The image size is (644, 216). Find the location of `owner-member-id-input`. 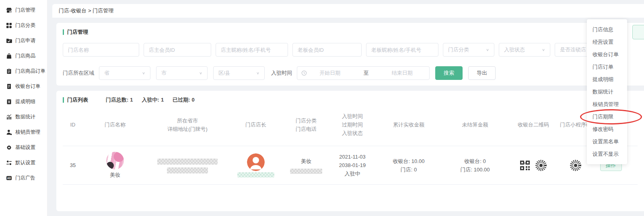

owner-member-id-input is located at coordinates (177, 50).